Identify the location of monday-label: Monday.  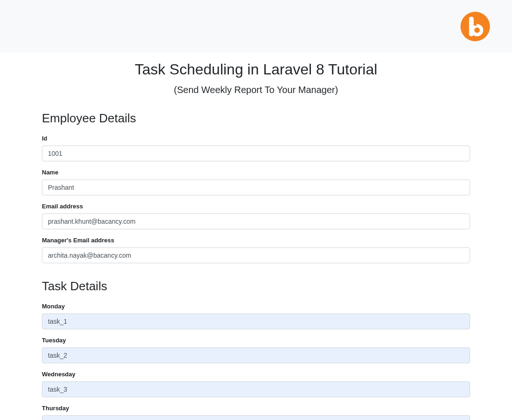
(256, 306).